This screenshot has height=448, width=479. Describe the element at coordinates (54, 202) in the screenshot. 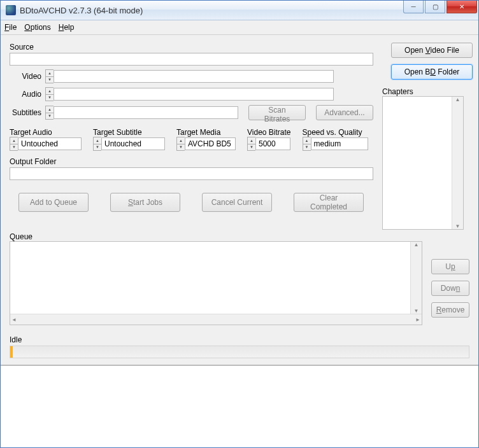

I see `add-to-queue-button: Add to Queue` at that location.